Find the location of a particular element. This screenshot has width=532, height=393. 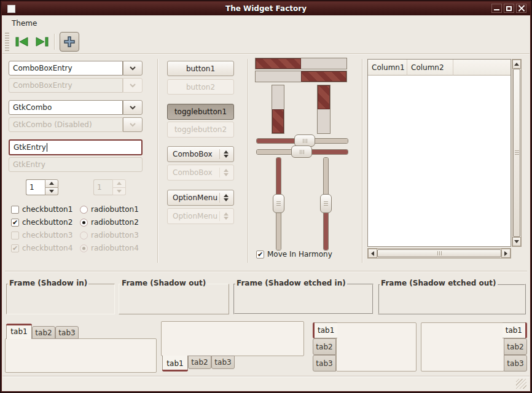

updown-arrows-icon is located at coordinates (226, 216).